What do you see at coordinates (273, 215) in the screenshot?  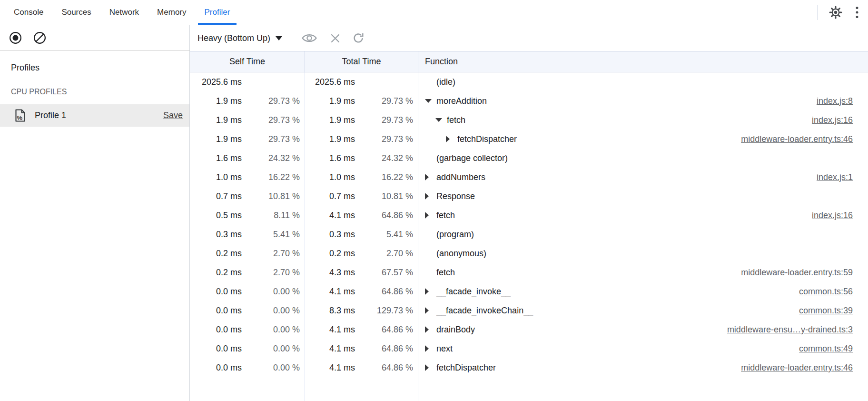 I see `self-time-percent: 8.11 %` at bounding box center [273, 215].